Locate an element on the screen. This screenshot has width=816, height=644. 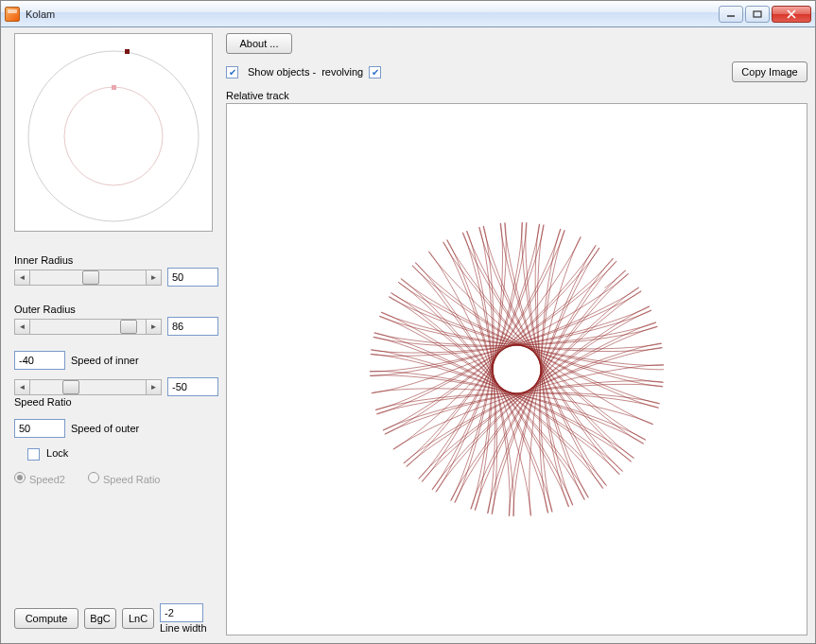
lnc-button: LnC is located at coordinates (138, 618).